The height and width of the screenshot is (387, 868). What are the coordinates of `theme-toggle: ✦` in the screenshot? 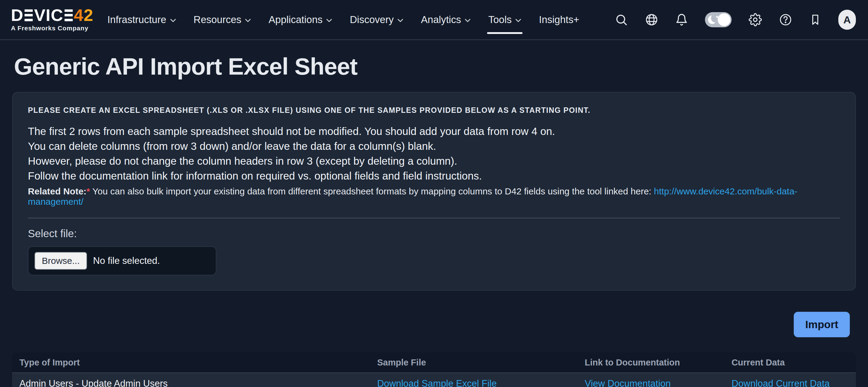 It's located at (718, 20).